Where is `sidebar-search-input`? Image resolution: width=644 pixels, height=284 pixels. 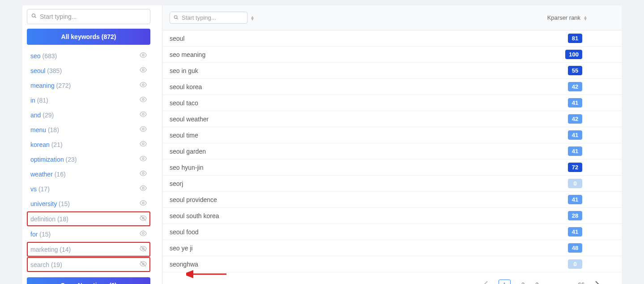 sidebar-search-input is located at coordinates (89, 17).